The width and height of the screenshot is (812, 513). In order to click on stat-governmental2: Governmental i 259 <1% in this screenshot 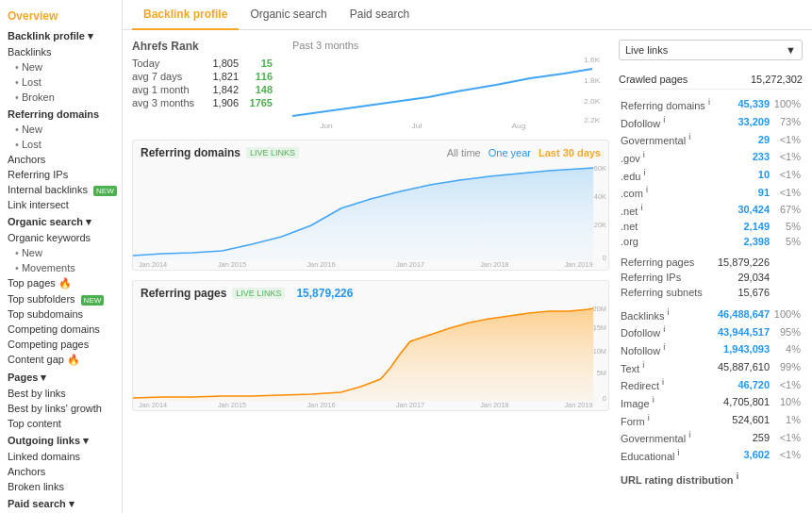, I will do `click(711, 438)`.